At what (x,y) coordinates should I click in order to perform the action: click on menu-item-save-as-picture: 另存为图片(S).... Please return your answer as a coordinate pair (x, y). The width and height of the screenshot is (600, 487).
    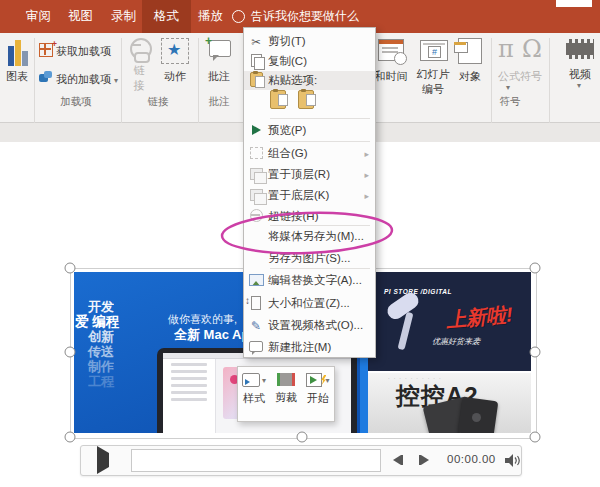
    Looking at the image, I should click on (310, 258).